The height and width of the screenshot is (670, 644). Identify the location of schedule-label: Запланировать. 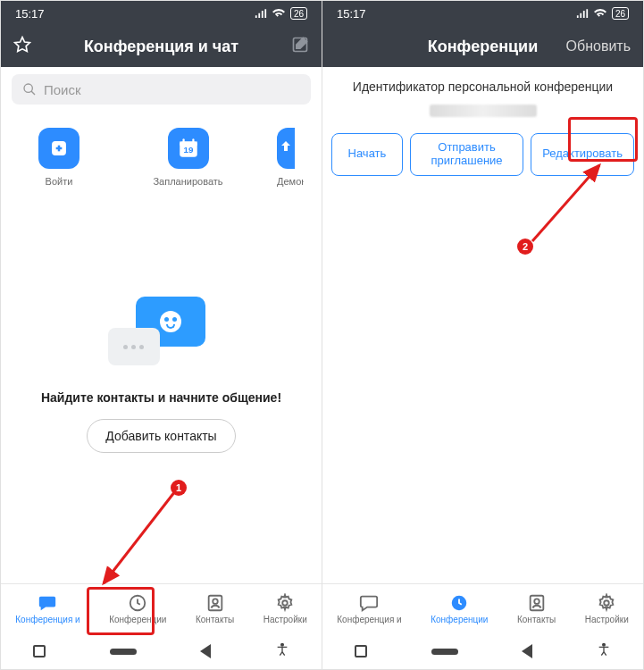
(188, 181).